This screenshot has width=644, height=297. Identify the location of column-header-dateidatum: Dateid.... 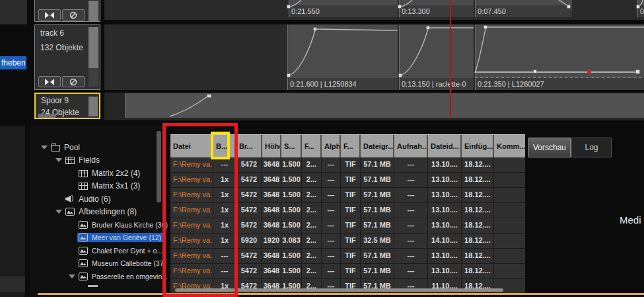
(445, 146).